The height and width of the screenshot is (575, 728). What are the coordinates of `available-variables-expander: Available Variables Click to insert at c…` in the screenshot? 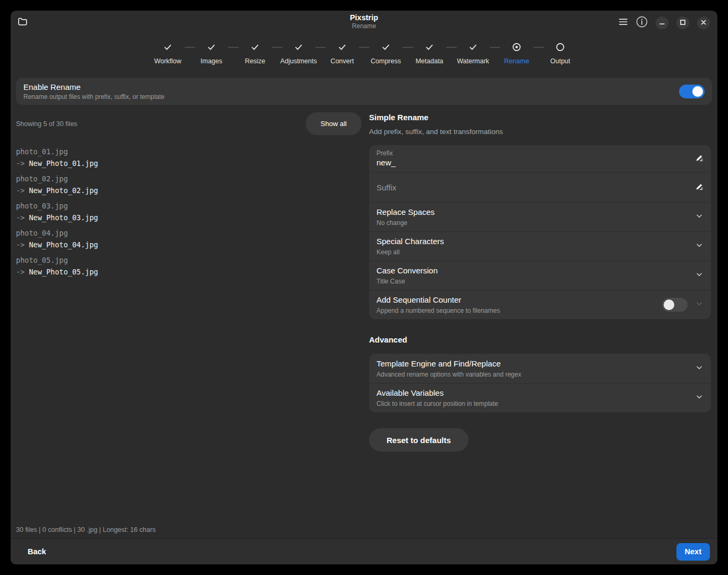 It's located at (540, 398).